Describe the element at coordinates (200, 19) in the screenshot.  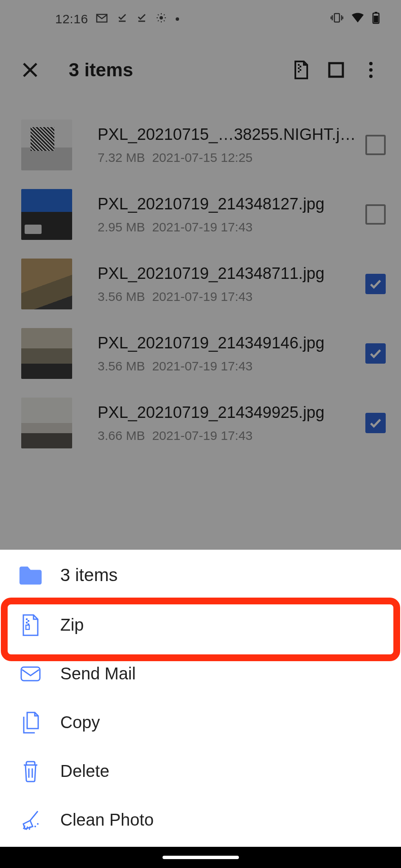
I see `status-bar: 12:16` at that location.